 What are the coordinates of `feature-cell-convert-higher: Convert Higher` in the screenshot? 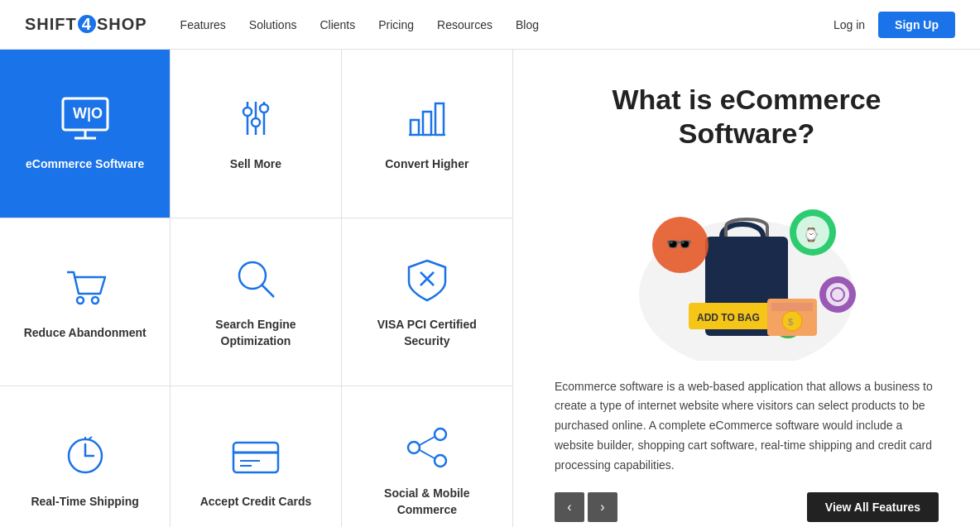 It's located at (427, 134).